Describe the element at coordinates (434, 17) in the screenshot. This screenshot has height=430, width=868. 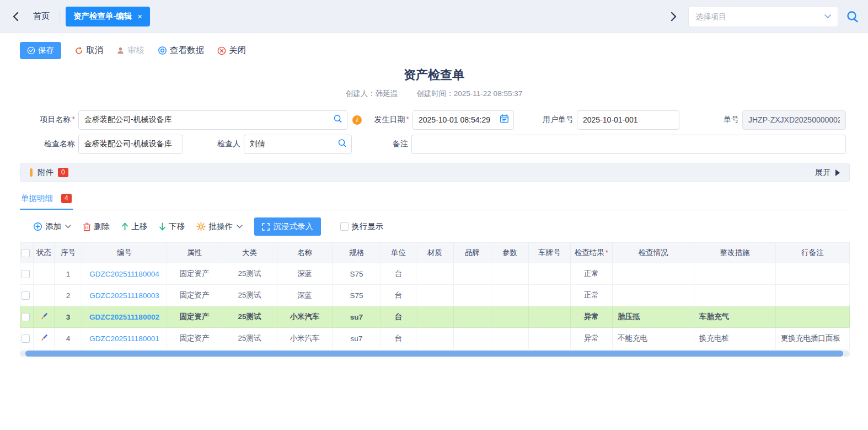
I see `top-tab-bar: 首页 资产检查单-编辑 ×` at that location.